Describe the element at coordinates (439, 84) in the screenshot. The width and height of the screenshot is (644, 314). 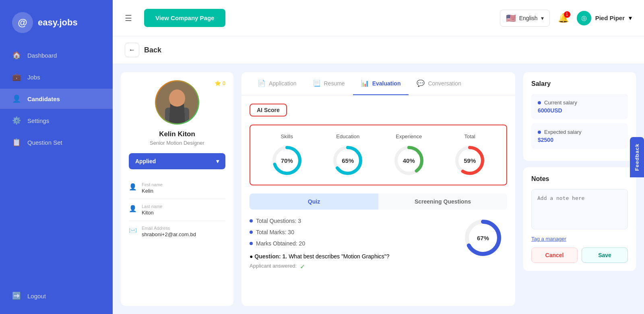
I see `tab-conversation: 💬 Conversation` at that location.